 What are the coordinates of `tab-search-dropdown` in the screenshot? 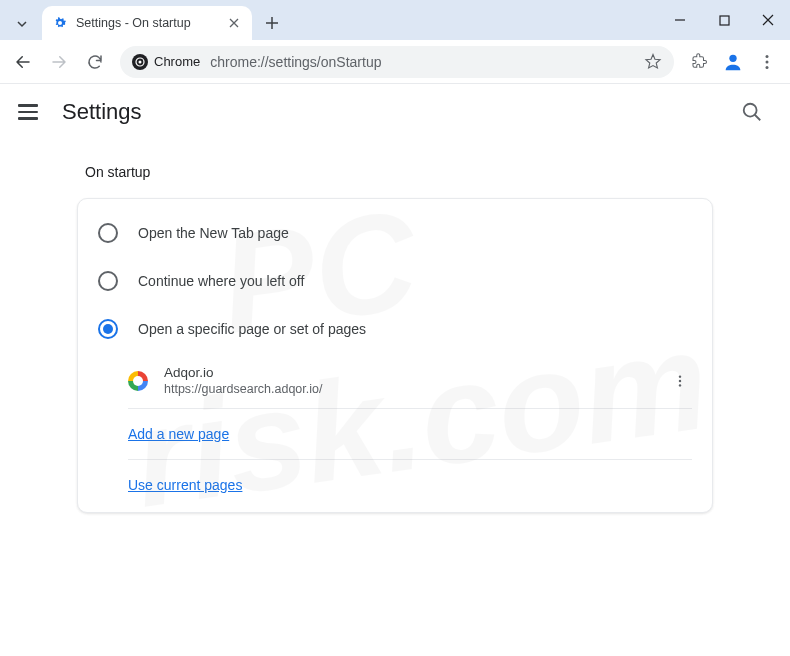 It's located at (22, 24).